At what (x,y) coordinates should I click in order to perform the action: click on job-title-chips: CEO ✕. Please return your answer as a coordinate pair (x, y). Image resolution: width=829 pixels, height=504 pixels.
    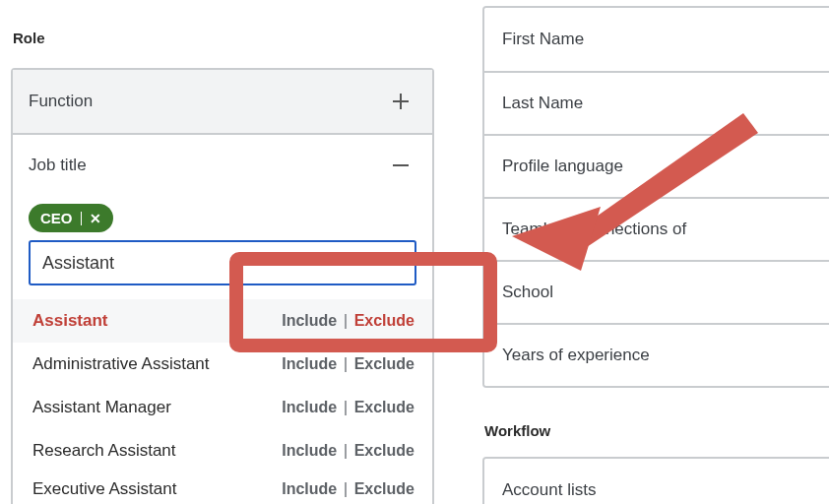
    Looking at the image, I should click on (223, 217).